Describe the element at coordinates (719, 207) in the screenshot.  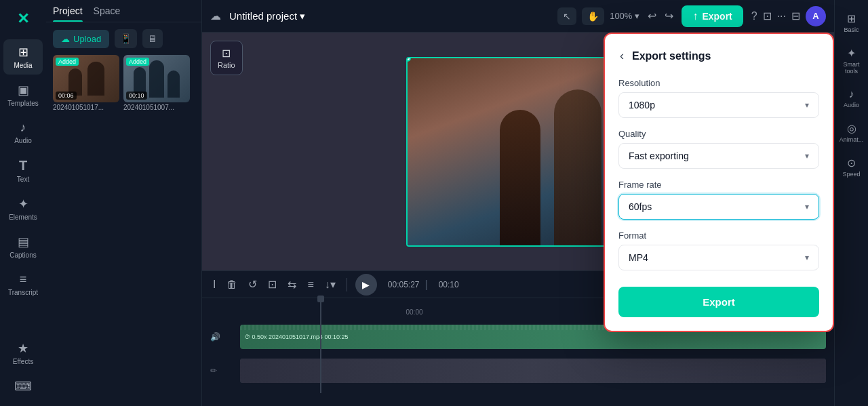
I see `frame-rate-select: 60fps ▾` at that location.